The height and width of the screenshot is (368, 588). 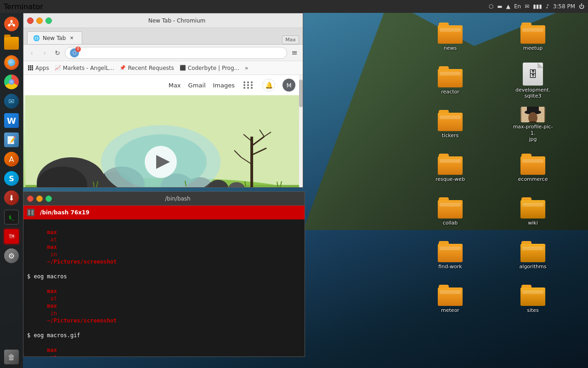 What do you see at coordinates (533, 93) in the screenshot?
I see `sqlite-label: development.sqlite3` at bounding box center [533, 93].